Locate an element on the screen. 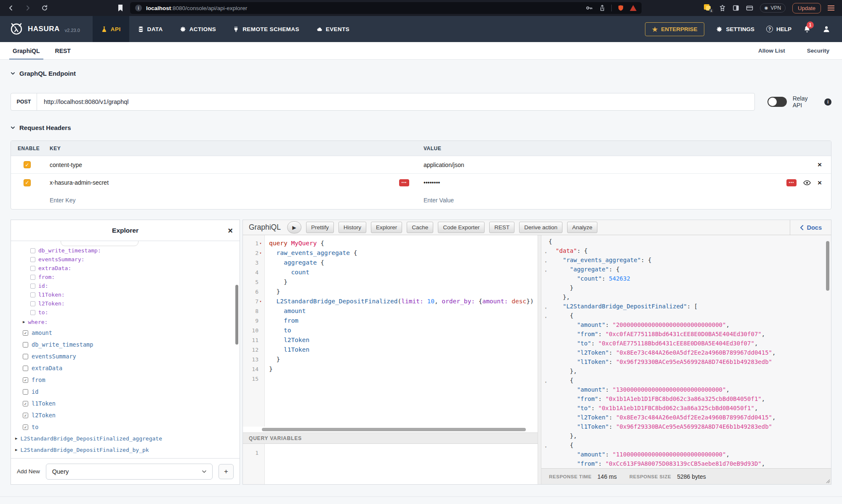 The width and height of the screenshot is (842, 504). resize-corner-icon is located at coordinates (828, 481).